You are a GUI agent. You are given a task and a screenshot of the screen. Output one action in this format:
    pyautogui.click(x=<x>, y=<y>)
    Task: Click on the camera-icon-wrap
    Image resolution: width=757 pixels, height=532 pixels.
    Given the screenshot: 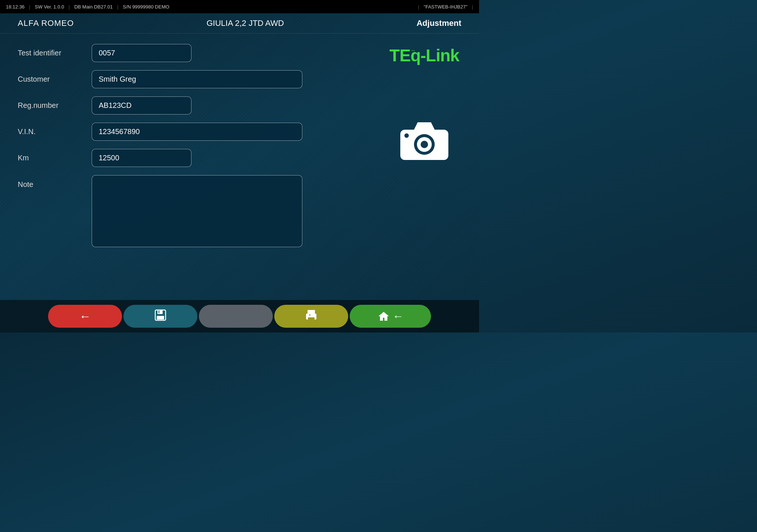 What is the action you would take?
    pyautogui.click(x=424, y=140)
    